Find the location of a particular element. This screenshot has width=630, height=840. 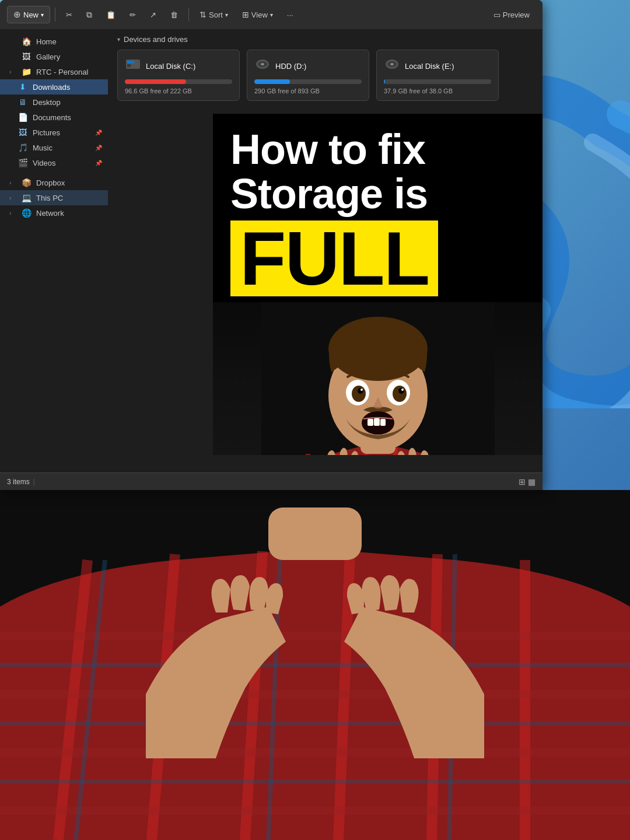

sort-button: ⇅ Sort ▾ is located at coordinates (214, 15).